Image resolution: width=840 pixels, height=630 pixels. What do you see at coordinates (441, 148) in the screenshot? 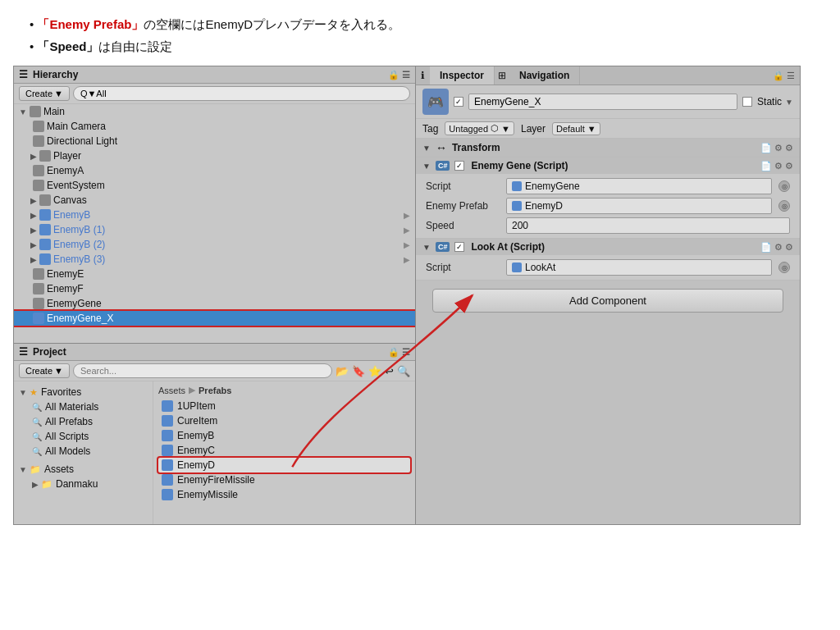
I see `transform-move-icon: ↔` at bounding box center [441, 148].